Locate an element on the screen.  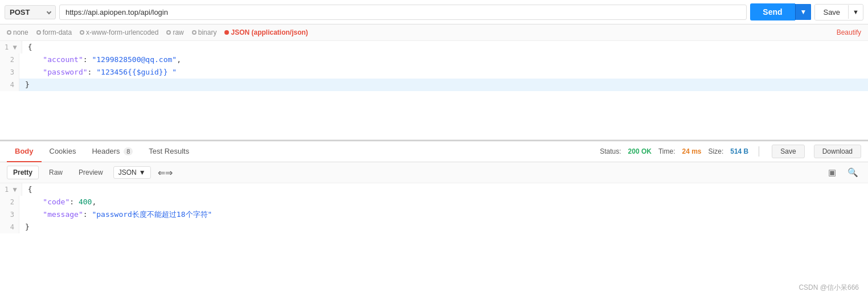
body-tab-formdata-label: form-data is located at coordinates (57, 32).